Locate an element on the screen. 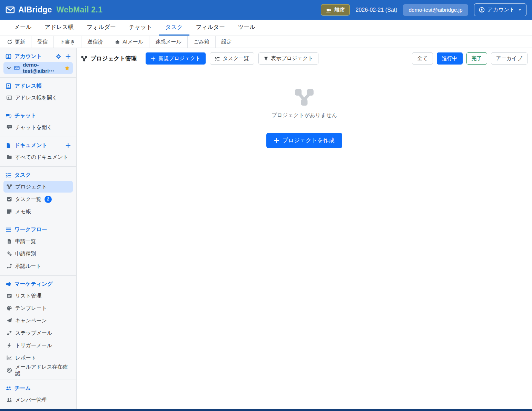  section-title: マーケティング is located at coordinates (34, 284).